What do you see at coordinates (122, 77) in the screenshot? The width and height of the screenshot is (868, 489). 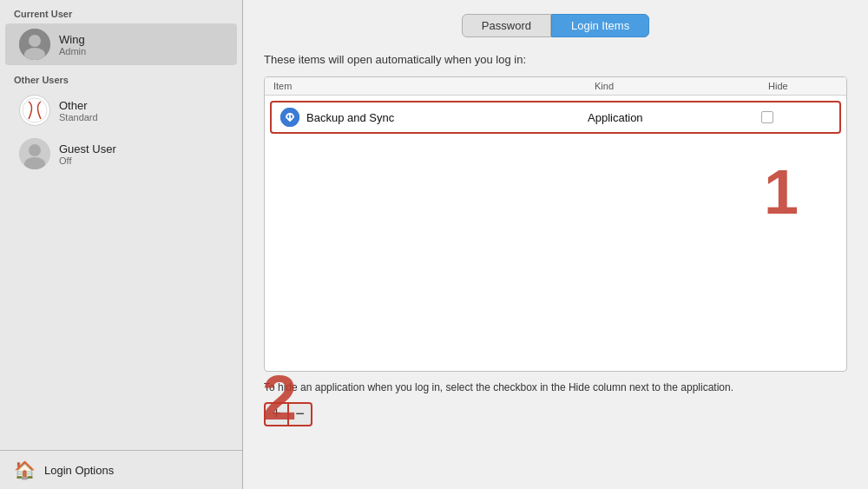 I see `other-users-section-label: Other Users` at bounding box center [122, 77].